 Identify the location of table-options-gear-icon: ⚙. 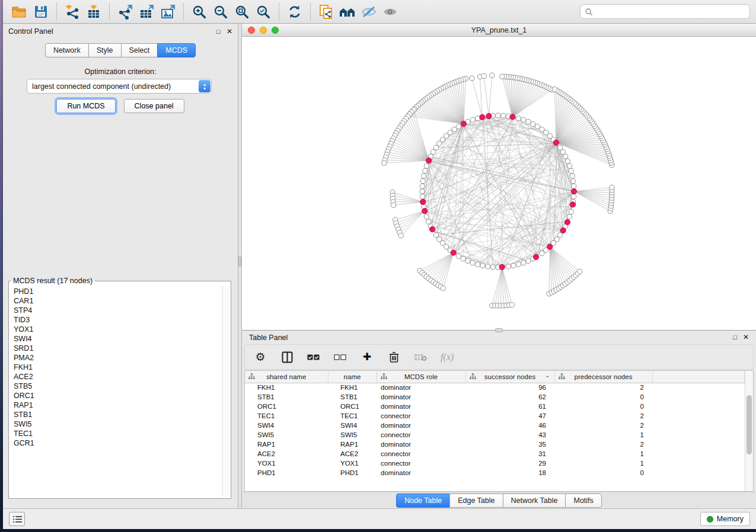
(260, 357).